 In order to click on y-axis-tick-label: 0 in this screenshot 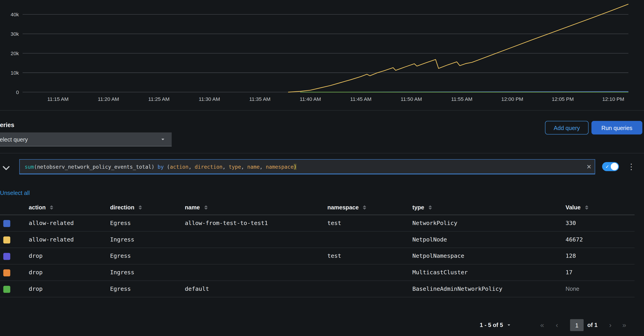, I will do `click(18, 92)`.